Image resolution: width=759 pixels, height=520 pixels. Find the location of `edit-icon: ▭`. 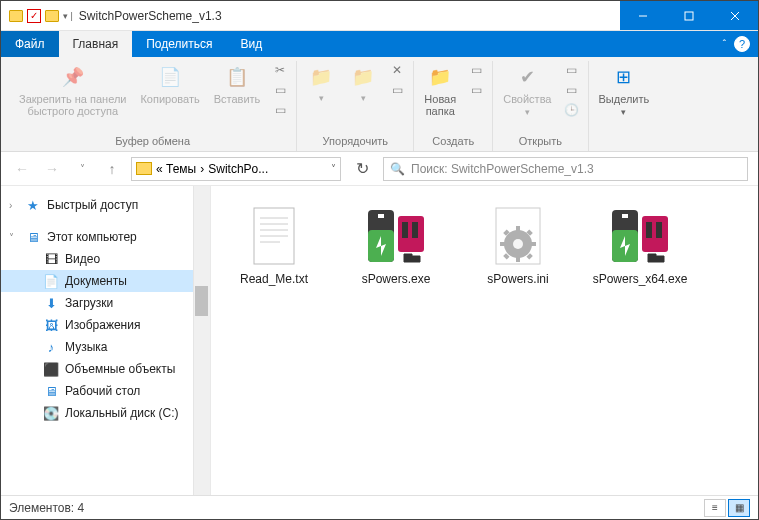

edit-icon: ▭ is located at coordinates (572, 90).